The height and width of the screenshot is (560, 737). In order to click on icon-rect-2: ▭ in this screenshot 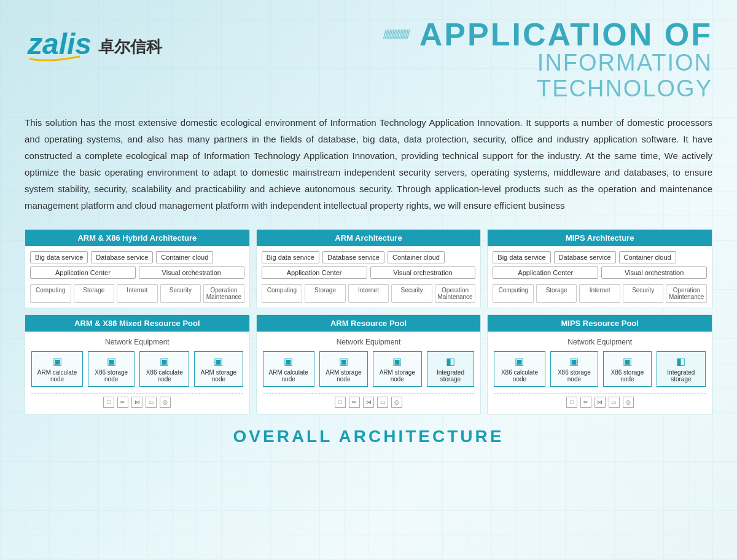, I will do `click(614, 402)`.